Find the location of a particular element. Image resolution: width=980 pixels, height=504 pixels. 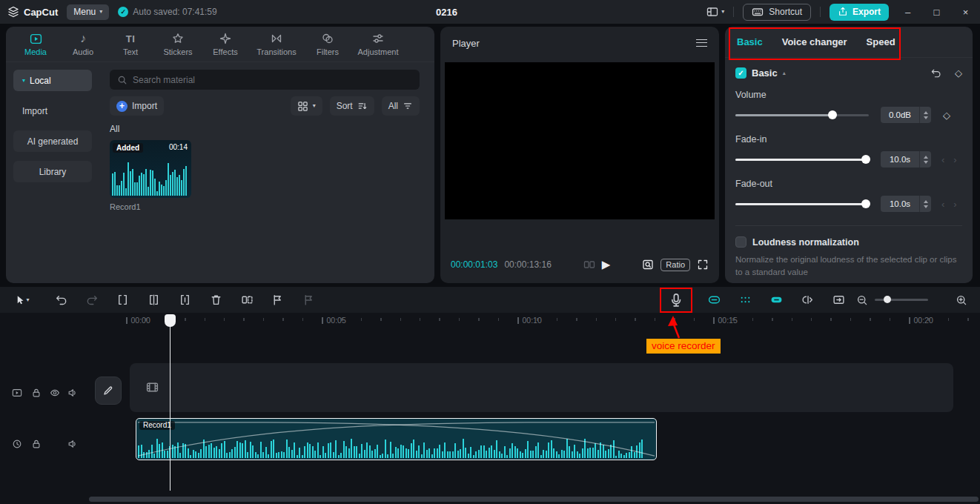

mirror-button is located at coordinates (247, 299).